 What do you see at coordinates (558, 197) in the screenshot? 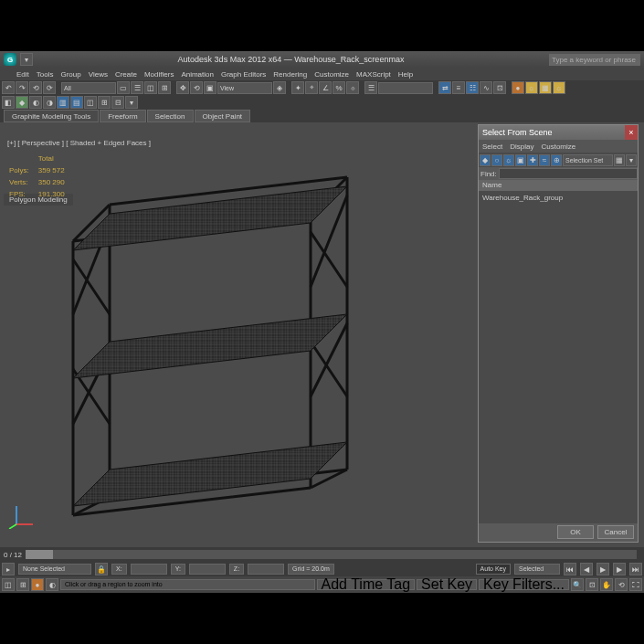
I see `list-item: Warehouse_Rack_group` at bounding box center [558, 197].